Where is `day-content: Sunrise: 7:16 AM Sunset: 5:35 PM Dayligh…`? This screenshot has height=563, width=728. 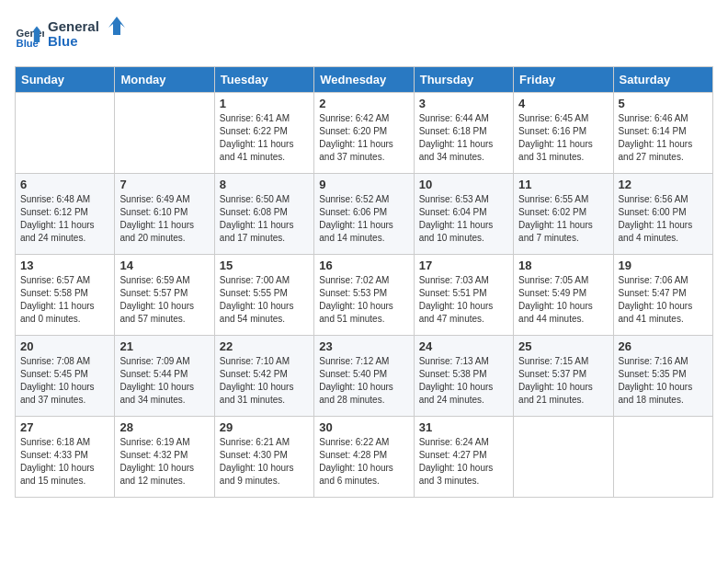
day-content: Sunrise: 7:16 AM Sunset: 5:35 PM Dayligh… is located at coordinates (664, 381).